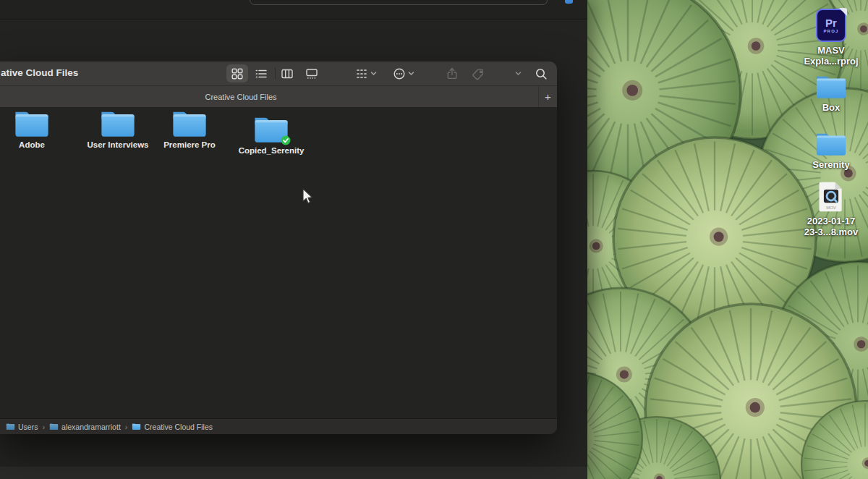 This screenshot has height=479, width=868. Describe the element at coordinates (172, 427) in the screenshot. I see `path-segment-creative-cloud-files: Creative Cloud Files` at that location.